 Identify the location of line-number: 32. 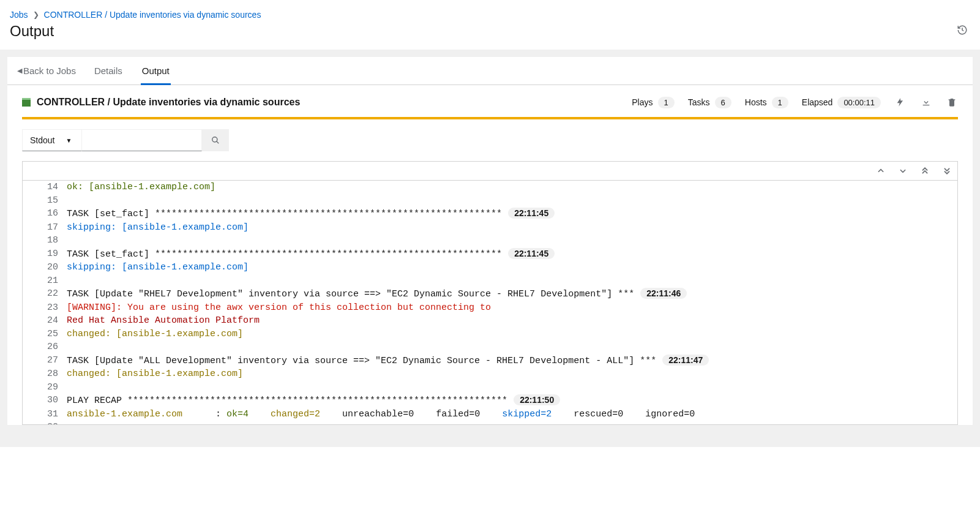
(45, 423).